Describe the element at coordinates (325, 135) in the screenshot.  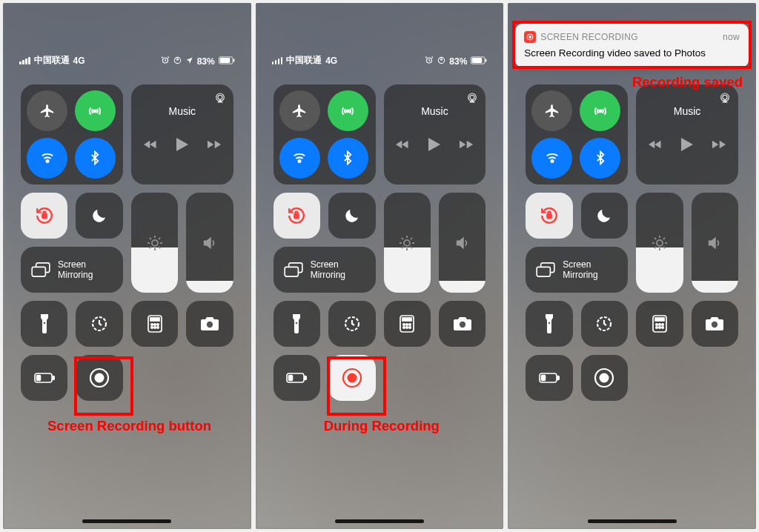
I see `connectivity-group` at that location.